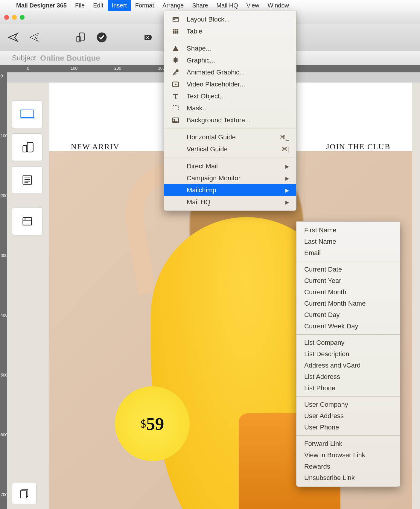 Image resolution: width=420 pixels, height=509 pixels. I want to click on menu-window: Window, so click(278, 5).